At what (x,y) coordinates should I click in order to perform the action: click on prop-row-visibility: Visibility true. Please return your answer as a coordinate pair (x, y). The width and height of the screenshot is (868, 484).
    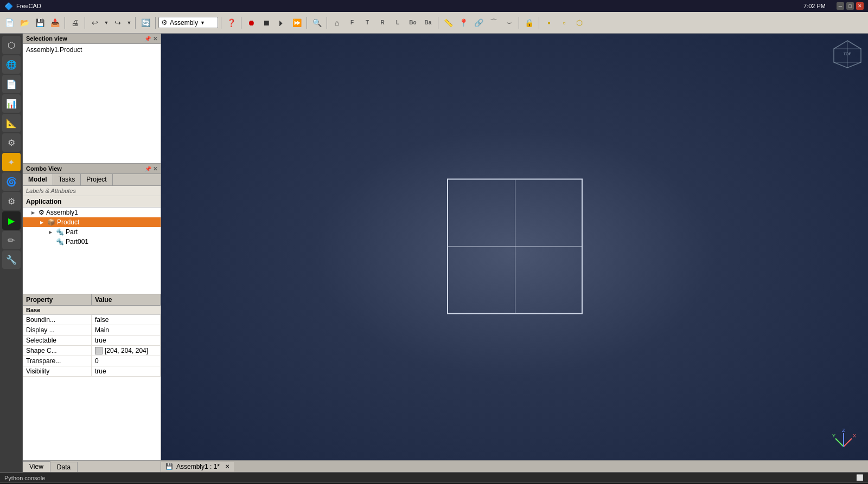
    Looking at the image, I should click on (92, 372).